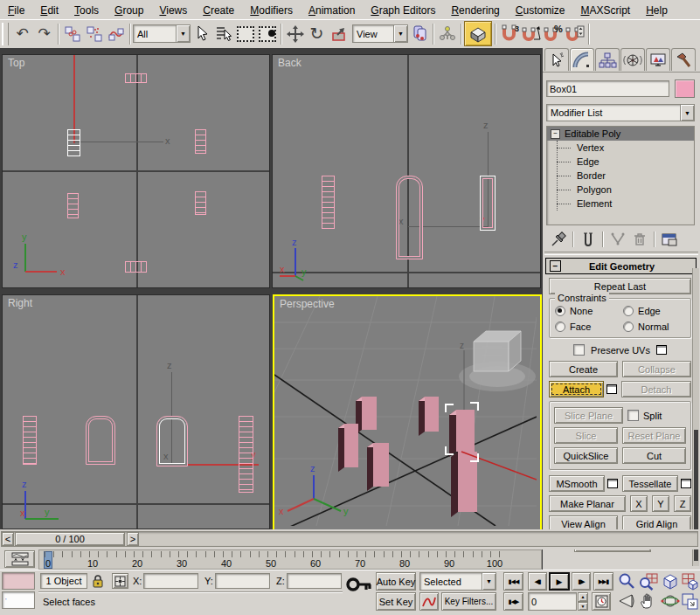  What do you see at coordinates (587, 239) in the screenshot?
I see `show-end-result-button` at bounding box center [587, 239].